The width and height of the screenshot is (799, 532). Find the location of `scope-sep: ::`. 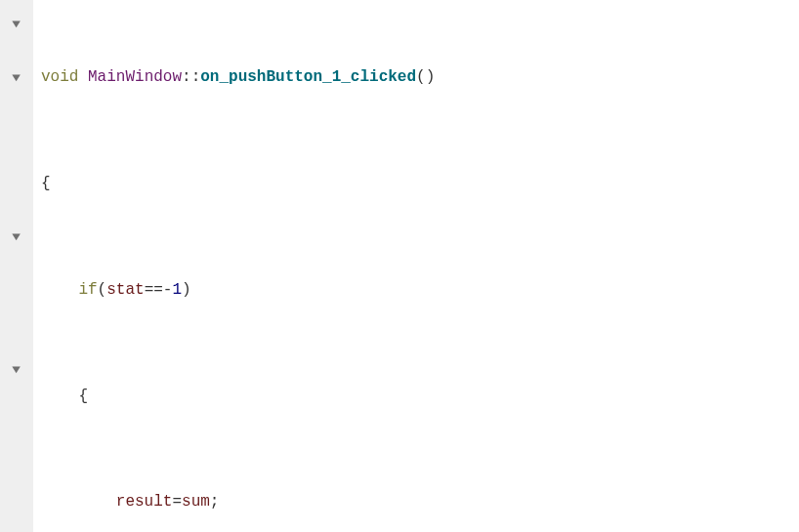

scope-sep: :: is located at coordinates (191, 78).